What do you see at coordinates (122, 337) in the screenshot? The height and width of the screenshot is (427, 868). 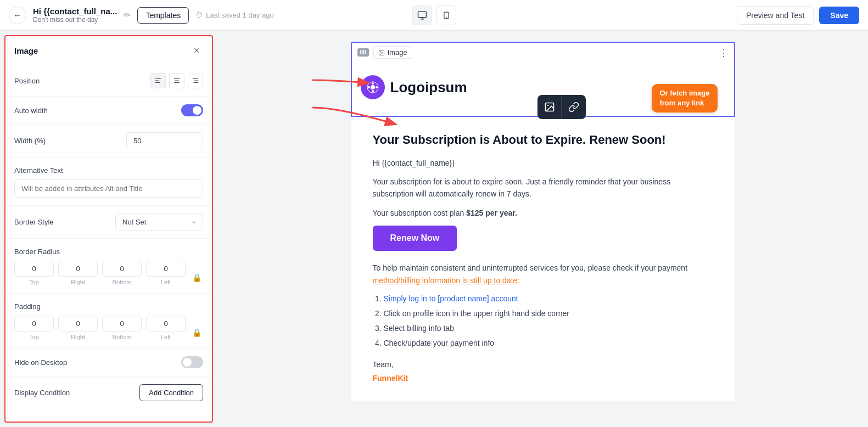 I see `padding-bottom-label: Bottom` at bounding box center [122, 337].